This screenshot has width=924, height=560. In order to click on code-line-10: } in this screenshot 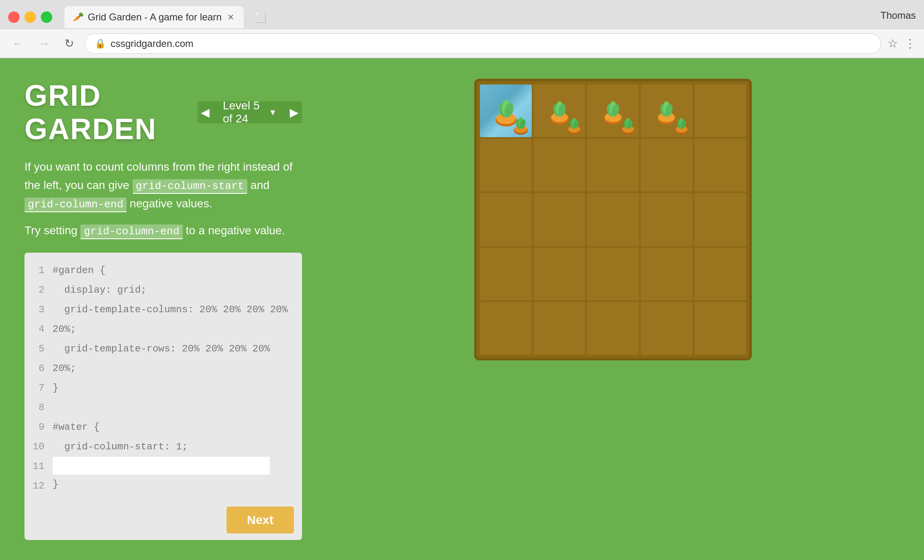, I will do `click(173, 484)`.